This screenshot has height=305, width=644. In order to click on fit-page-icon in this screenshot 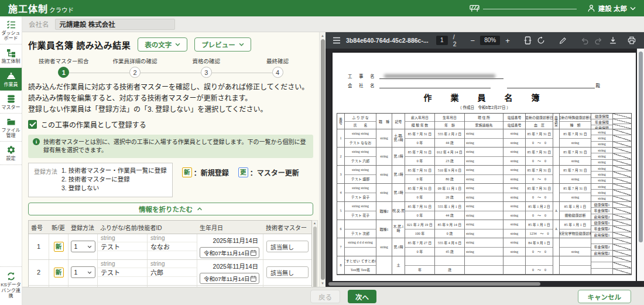, I will do `click(528, 40)`.